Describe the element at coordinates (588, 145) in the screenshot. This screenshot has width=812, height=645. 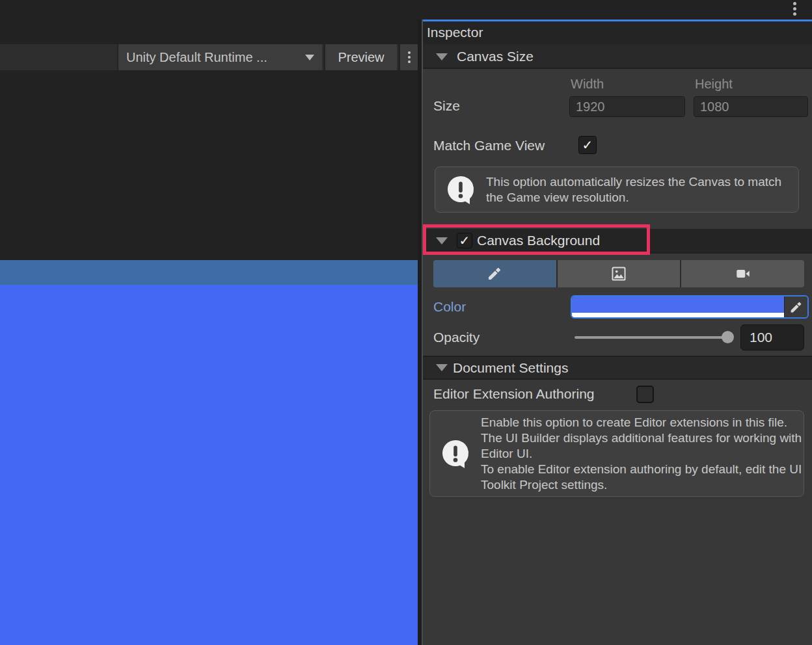
I see `match-game-view-checkbox` at that location.